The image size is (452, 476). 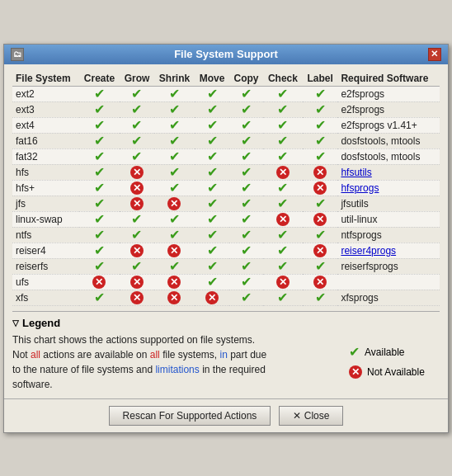 I want to click on col-header-software: Required Software, so click(x=388, y=79).